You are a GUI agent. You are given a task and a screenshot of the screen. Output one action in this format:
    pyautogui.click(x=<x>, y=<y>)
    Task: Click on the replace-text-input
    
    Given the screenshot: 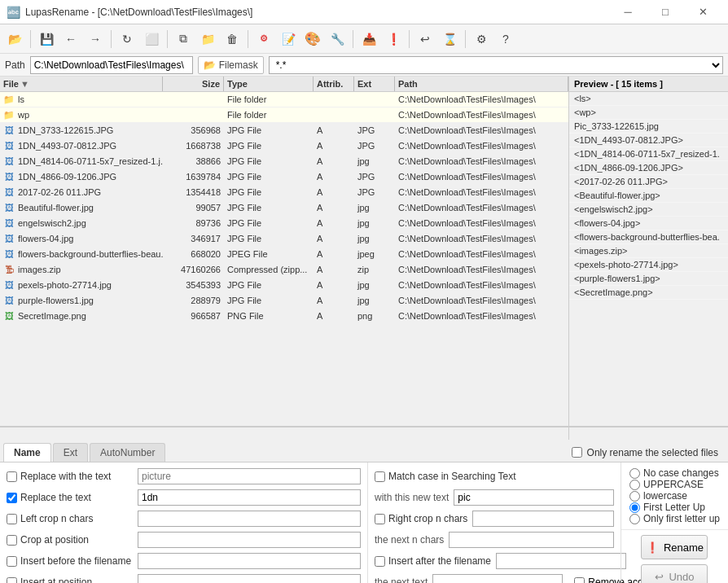 What is the action you would take?
    pyautogui.click(x=249, y=498)
    